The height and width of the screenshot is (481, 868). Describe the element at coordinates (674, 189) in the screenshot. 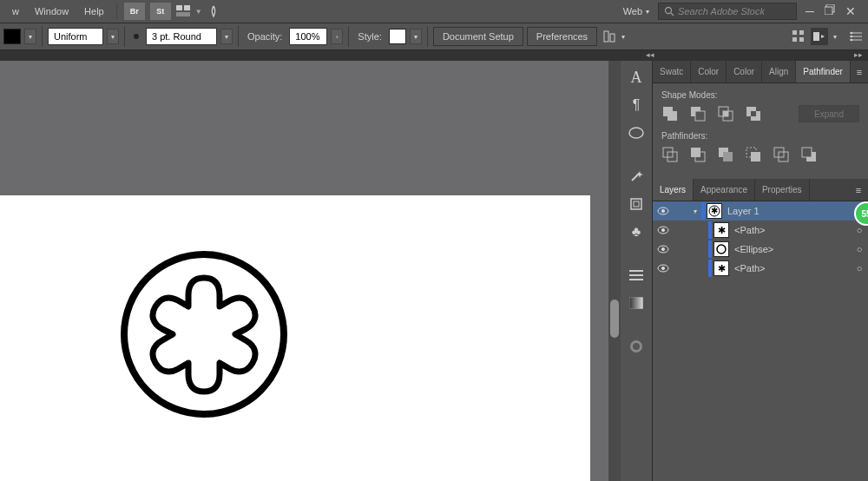

I see `tab-layers: Layers` at that location.